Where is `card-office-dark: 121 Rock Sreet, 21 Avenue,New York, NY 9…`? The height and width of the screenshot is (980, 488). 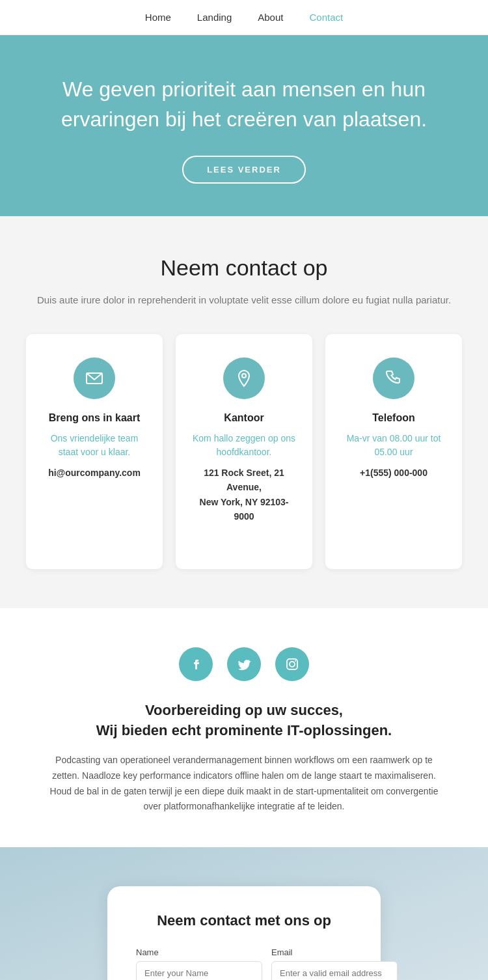 card-office-dark: 121 Rock Sreet, 21 Avenue,New York, NY 9… is located at coordinates (244, 495).